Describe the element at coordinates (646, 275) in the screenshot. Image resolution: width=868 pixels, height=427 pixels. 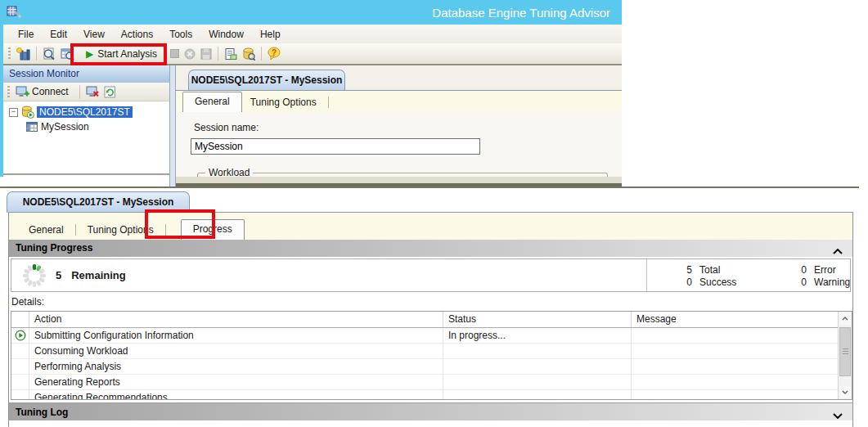
I see `summary-divider` at that location.